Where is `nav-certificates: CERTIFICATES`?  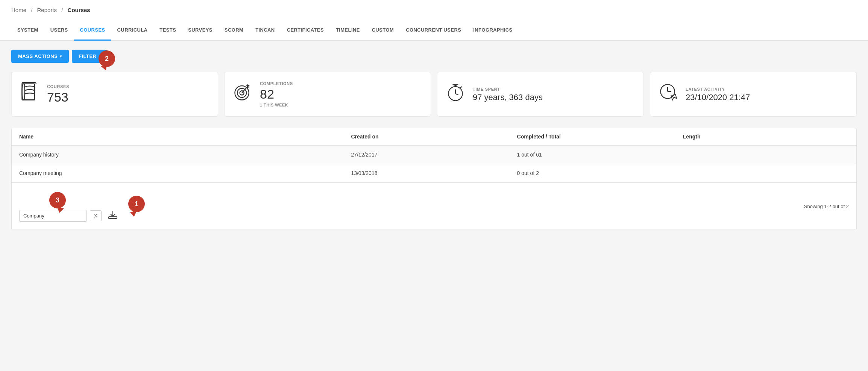
nav-certificates: CERTIFICATES is located at coordinates (305, 30).